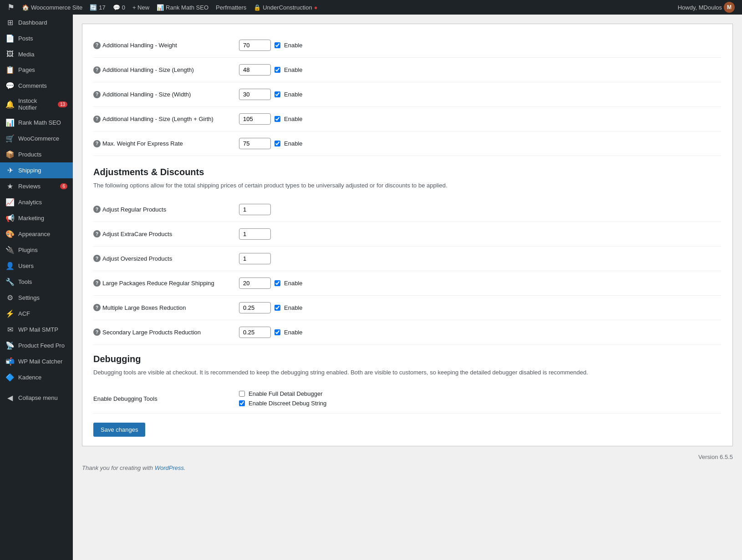 Image resolution: width=742 pixels, height=560 pixels. I want to click on sidebar-item-product-feed-pro: 📡 Product Feed Pro, so click(36, 346).